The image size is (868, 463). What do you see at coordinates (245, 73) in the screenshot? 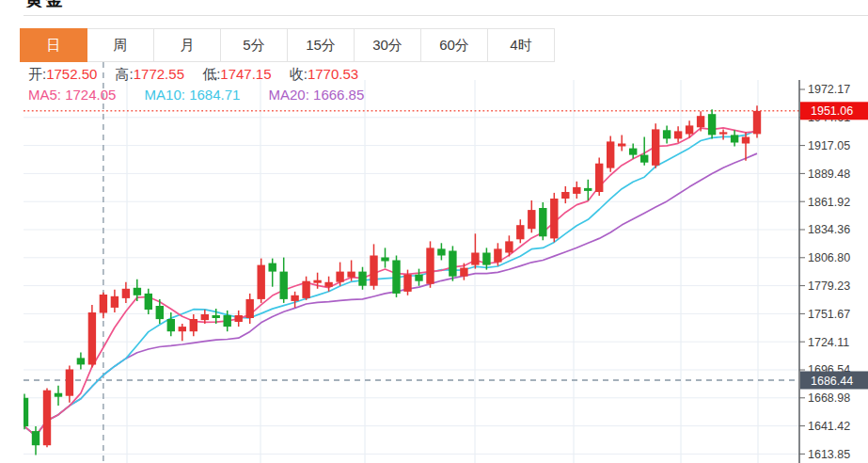
I see `ohlc-low-value: 1747.15` at bounding box center [245, 73].